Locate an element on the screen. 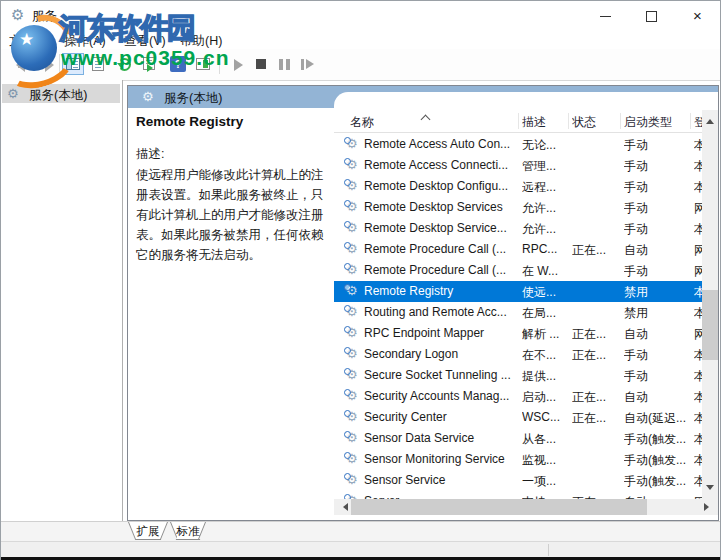 The image size is (721, 560). pause-service-icon is located at coordinates (284, 64).